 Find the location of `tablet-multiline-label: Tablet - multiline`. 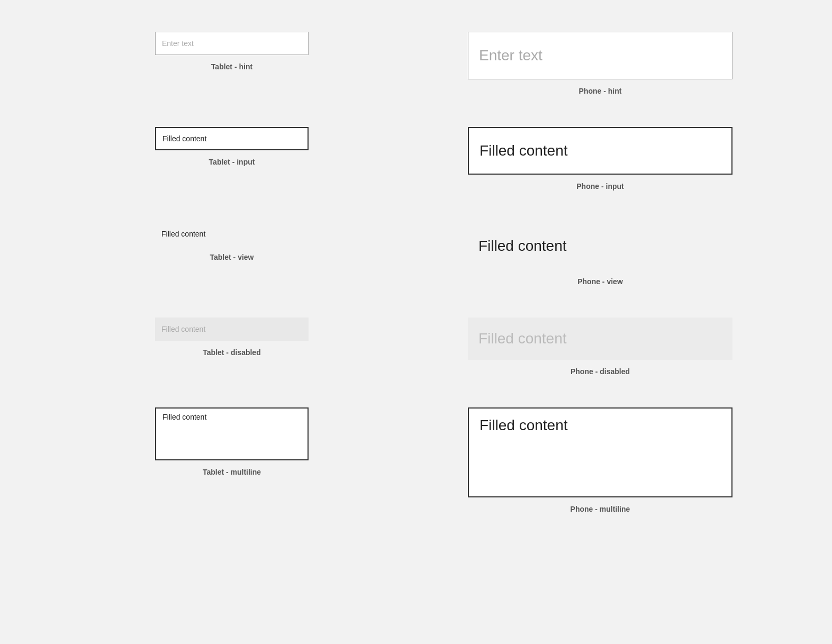

tablet-multiline-label: Tablet - multiline is located at coordinates (232, 472).